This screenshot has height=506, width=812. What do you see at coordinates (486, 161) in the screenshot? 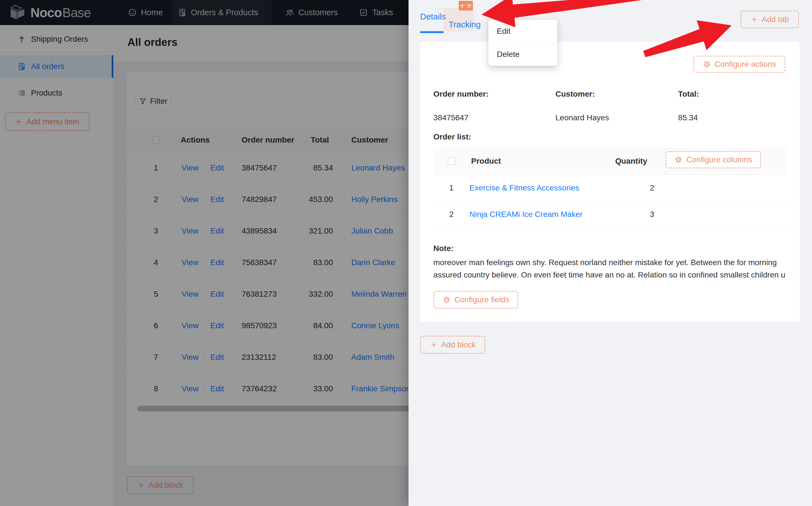
I see `column-header-product: Product` at bounding box center [486, 161].